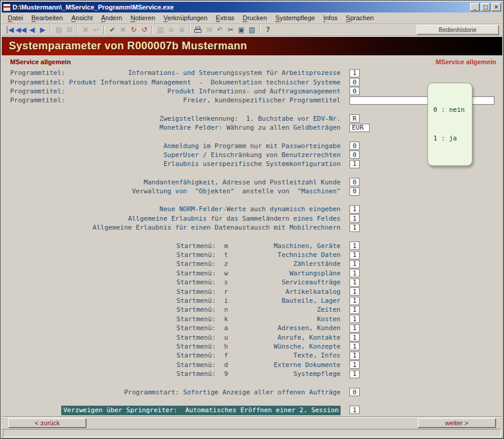 Image resolution: width=504 pixels, height=439 pixels. Describe the element at coordinates (456, 423) in the screenshot. I see `next-button: weiter >` at that location.